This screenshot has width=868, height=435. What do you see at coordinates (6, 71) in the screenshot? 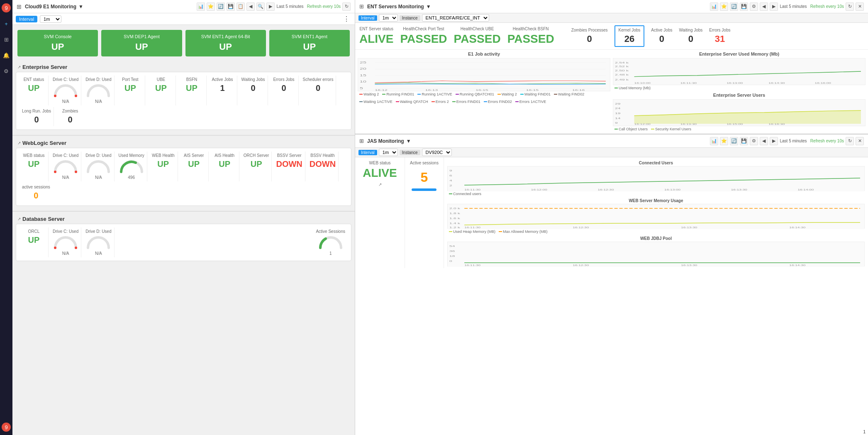
I see `sidebar-icon-settings: ⚙` at bounding box center [6, 71].